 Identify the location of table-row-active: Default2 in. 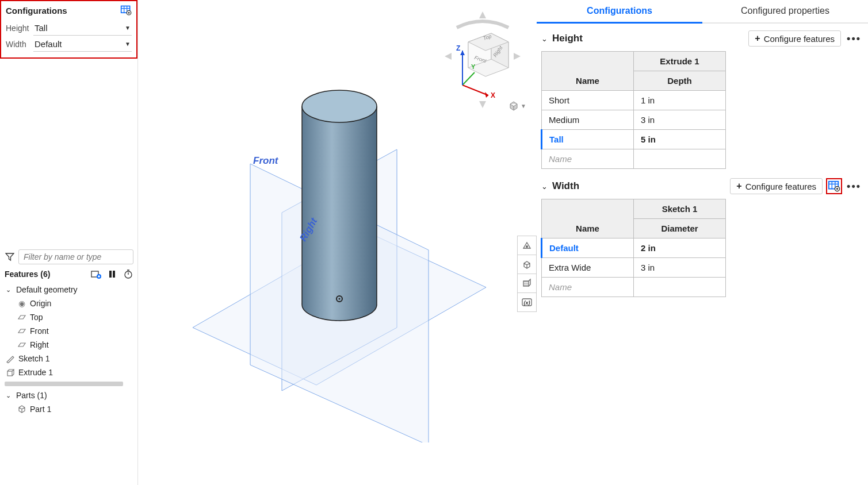
(634, 248).